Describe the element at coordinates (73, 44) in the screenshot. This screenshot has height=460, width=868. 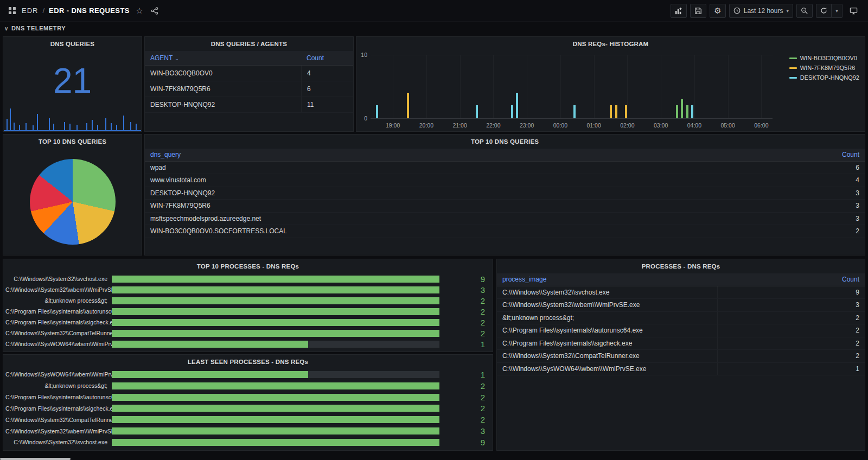
I see `panel-title: DNS QUERIES` at that location.